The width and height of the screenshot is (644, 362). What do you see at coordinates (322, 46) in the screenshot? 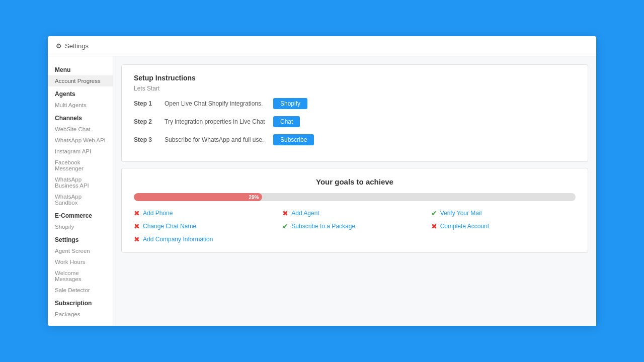
I see `app-header: ⚙ Settings` at bounding box center [322, 46].